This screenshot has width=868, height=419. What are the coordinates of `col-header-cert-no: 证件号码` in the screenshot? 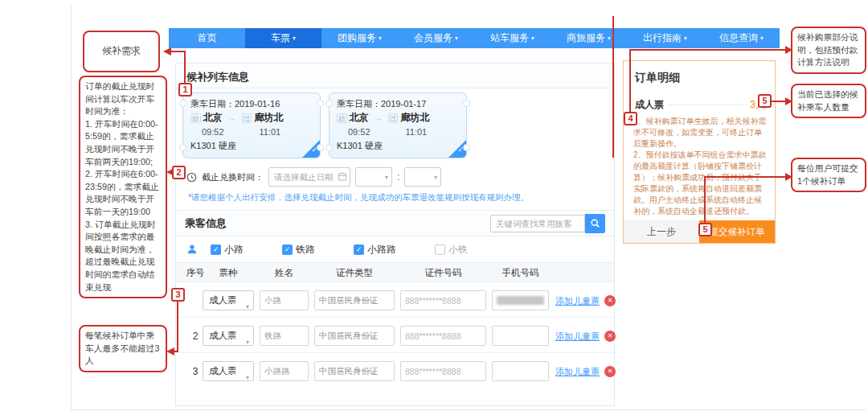 It's located at (444, 273).